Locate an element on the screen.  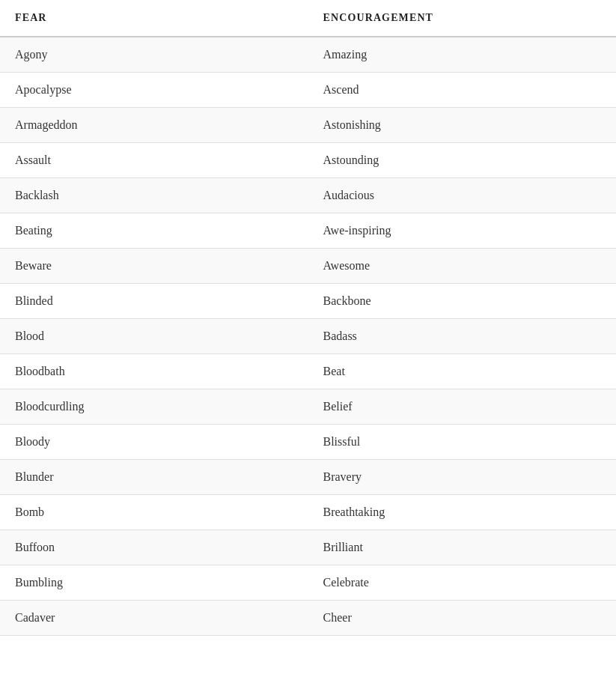
cell-encouragement: Awe-inspiring is located at coordinates (463, 231).